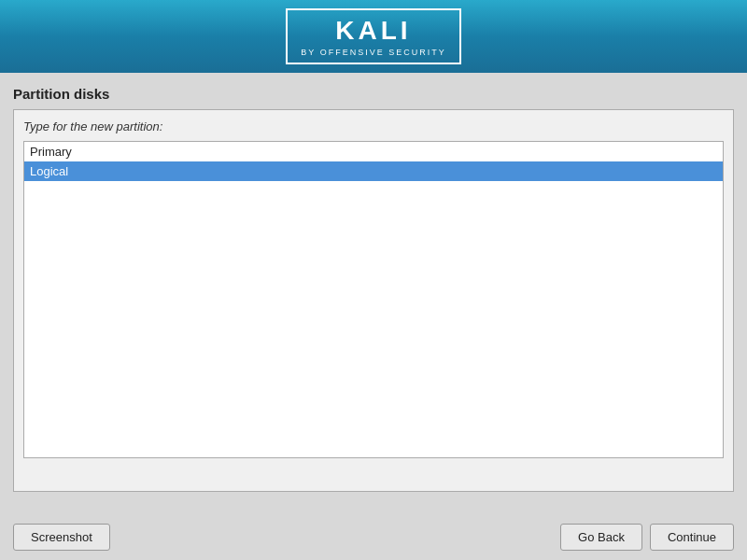 Image resolution: width=747 pixels, height=560 pixels. I want to click on footer: Screenshot Go Back Continue, so click(374, 537).